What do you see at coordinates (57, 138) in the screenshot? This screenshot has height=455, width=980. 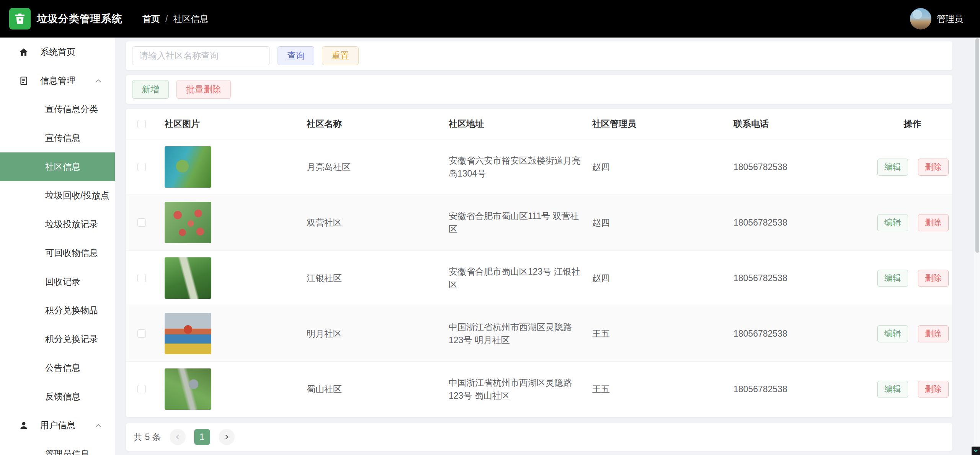 I see `sidebar-item-promo-info: 宣传信息` at bounding box center [57, 138].